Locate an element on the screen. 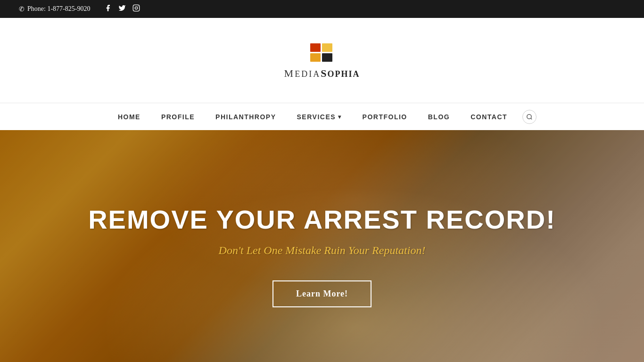  nav-blog: BLOG is located at coordinates (439, 117).